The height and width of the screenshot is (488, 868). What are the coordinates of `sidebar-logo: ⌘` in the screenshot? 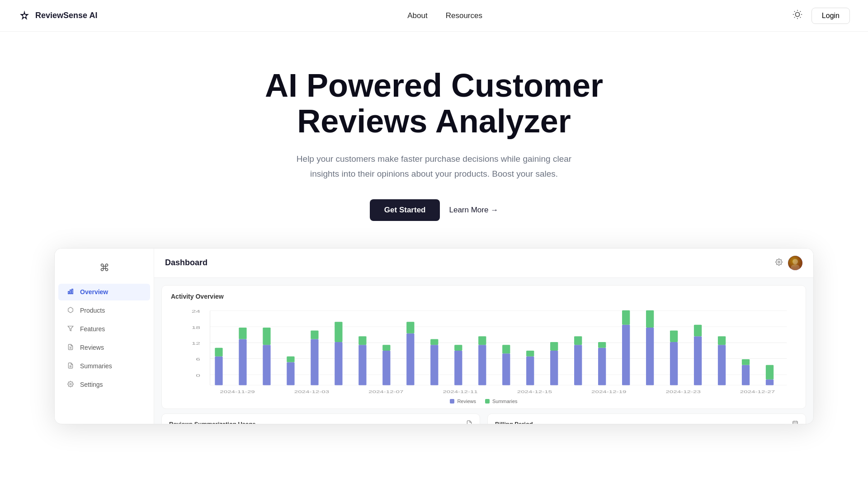 It's located at (104, 270).